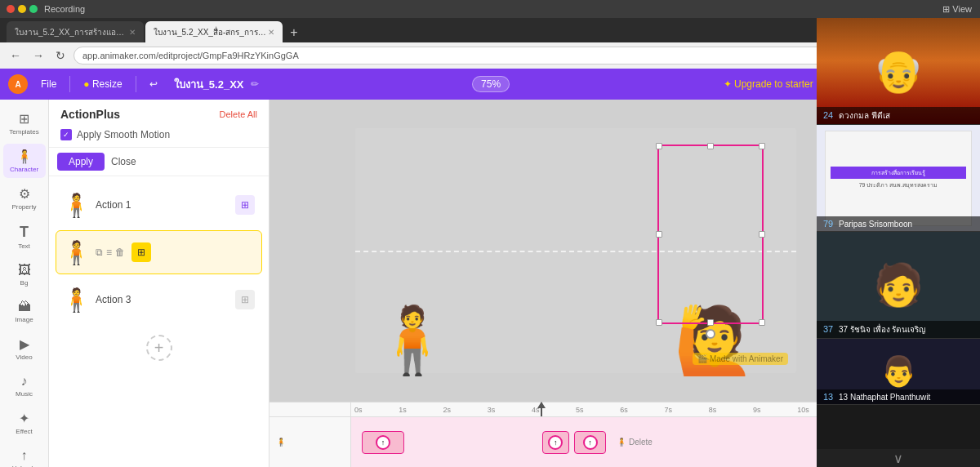 The image size is (980, 467). I want to click on tool-delete-icon: 🗑, so click(120, 252).